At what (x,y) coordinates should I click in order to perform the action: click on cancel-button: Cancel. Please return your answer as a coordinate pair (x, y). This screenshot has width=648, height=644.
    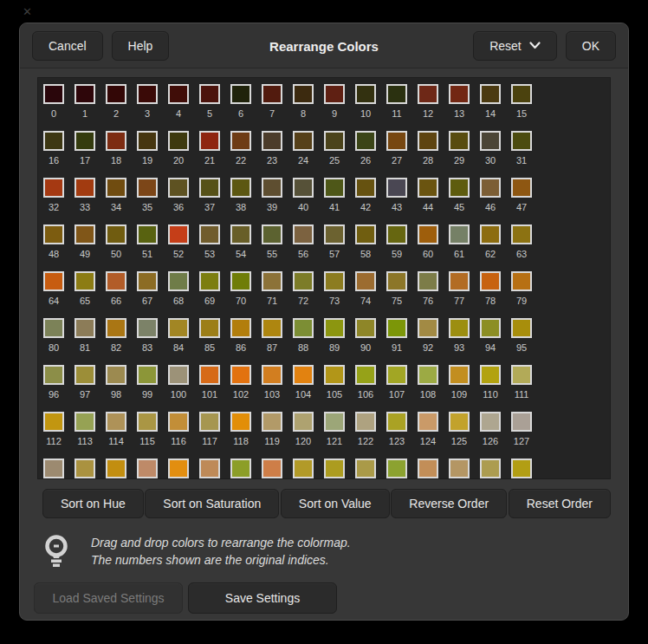
    Looking at the image, I should click on (68, 46).